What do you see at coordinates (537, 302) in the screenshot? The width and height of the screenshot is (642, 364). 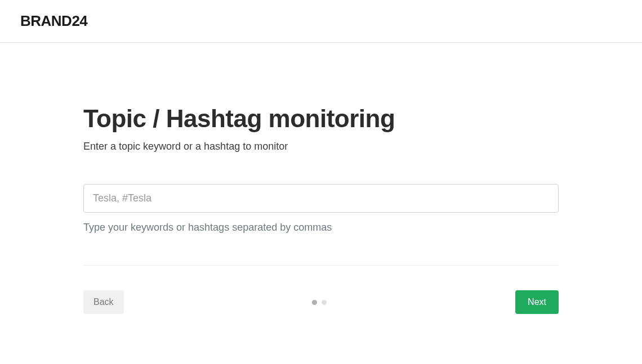 I see `next-button: Next` at bounding box center [537, 302].